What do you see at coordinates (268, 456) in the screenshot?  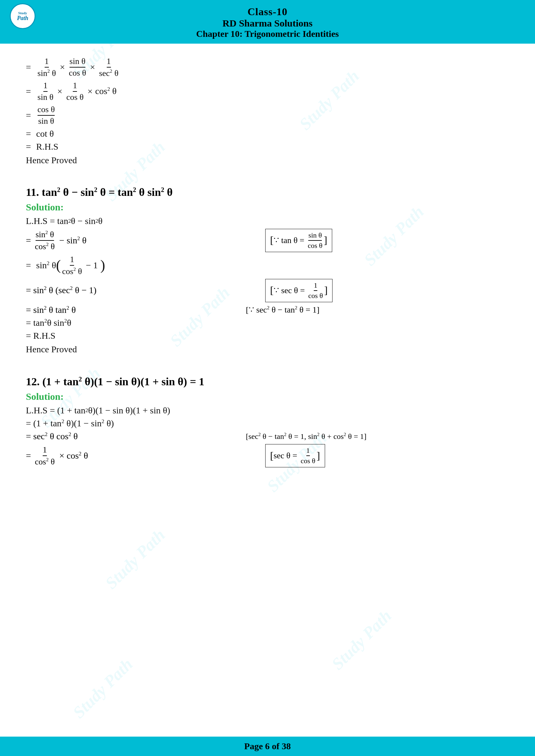 I see `p12-line4-row: = 1 cos2 θ × cos2 θ [ sec θ = 1 cos θ` at bounding box center [268, 456].